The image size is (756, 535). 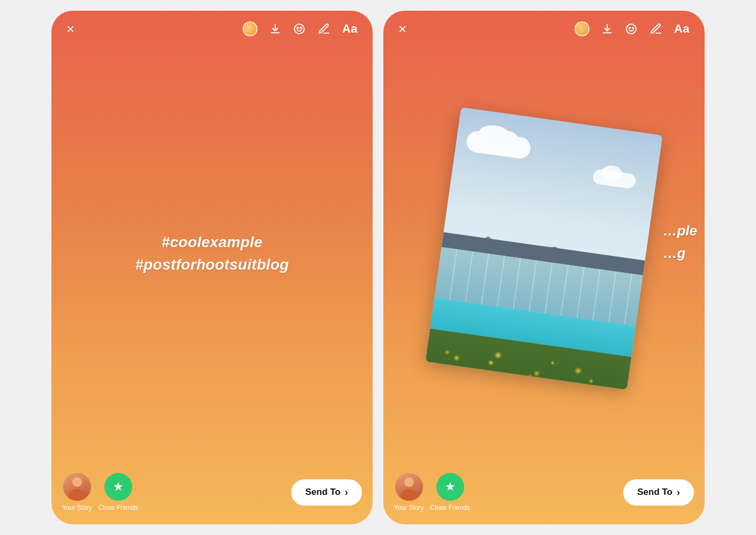 What do you see at coordinates (327, 492) in the screenshot?
I see `send-to-button-left: Send To ›` at bounding box center [327, 492].